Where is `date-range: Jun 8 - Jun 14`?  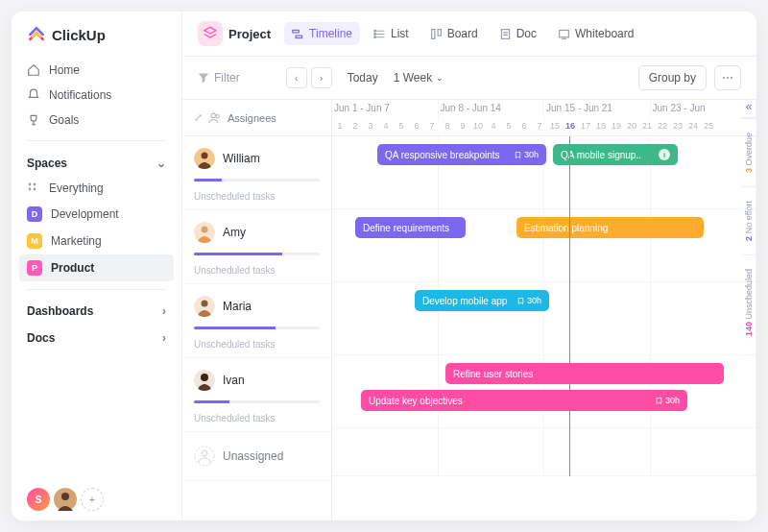
date-range: Jun 8 - Jun 14 is located at coordinates (492, 110).